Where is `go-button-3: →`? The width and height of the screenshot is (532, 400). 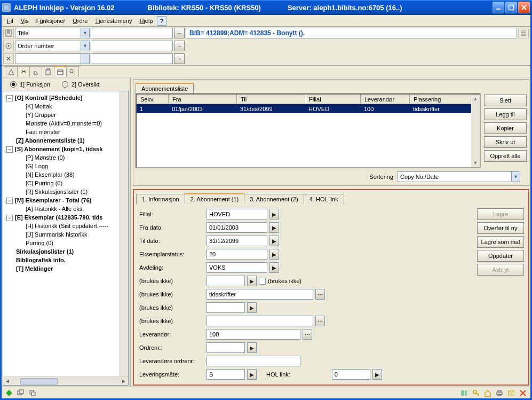
go-button-3: → is located at coordinates (179, 59).